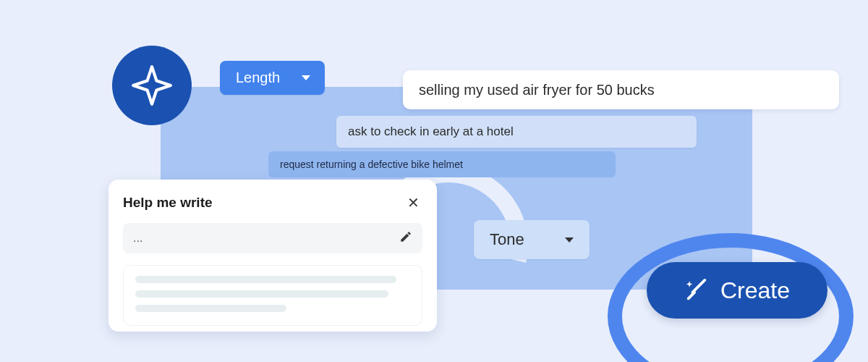 The image size is (868, 362). What do you see at coordinates (755, 291) in the screenshot?
I see `create-label: Create` at bounding box center [755, 291].